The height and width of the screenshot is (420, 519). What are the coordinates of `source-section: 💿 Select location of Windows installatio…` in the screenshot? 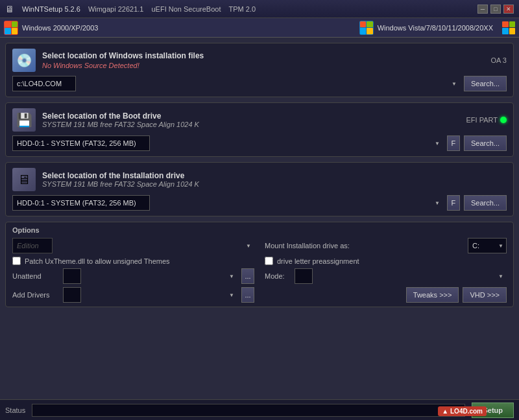 It's located at (260, 70).